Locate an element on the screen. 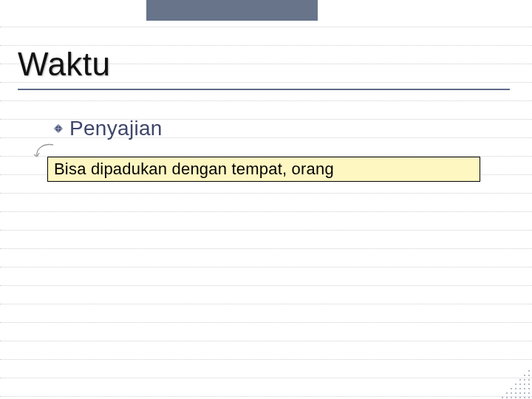 This screenshot has height=399, width=532. header-accent-box is located at coordinates (232, 10).